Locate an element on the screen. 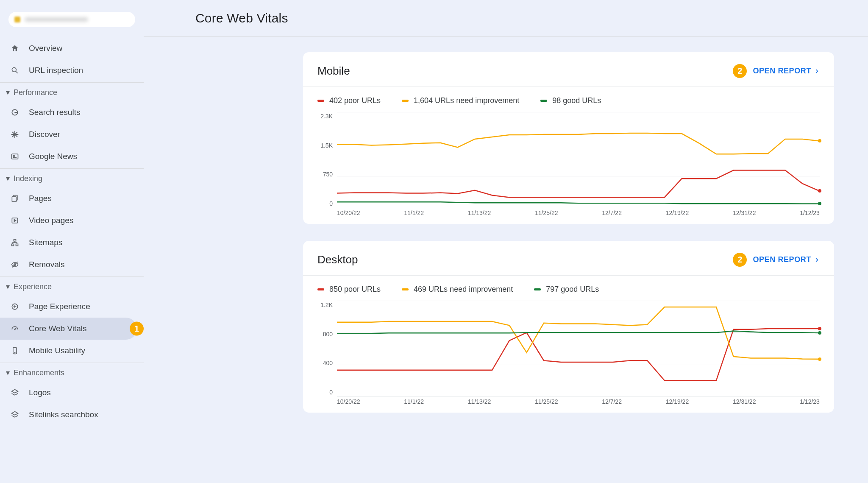 This screenshot has width=868, height=483. sidebar-item-url-inspection: URL inspection is located at coordinates (72, 70).